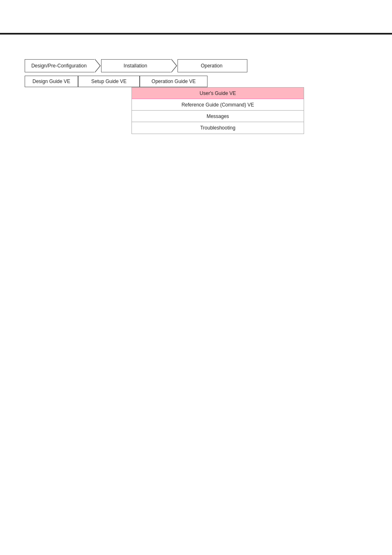  Describe the element at coordinates (59, 66) in the screenshot. I see `phase-design-label: Design/Pre-Configuration` at that location.